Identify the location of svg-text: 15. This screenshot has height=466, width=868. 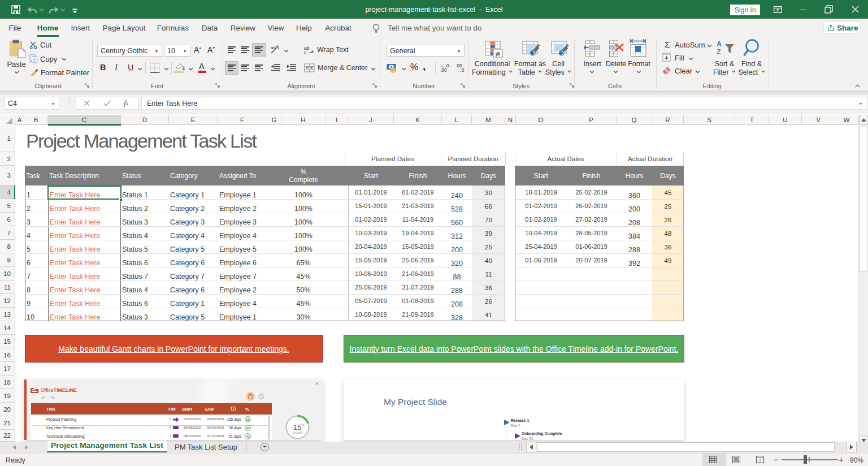
(297, 428).